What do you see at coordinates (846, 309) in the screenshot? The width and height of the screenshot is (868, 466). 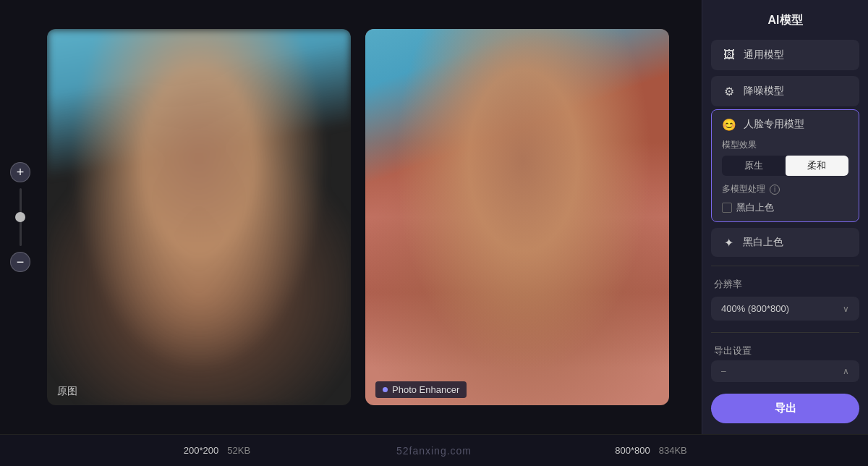 I see `resolution-chevron-icon: ∨` at bounding box center [846, 309].